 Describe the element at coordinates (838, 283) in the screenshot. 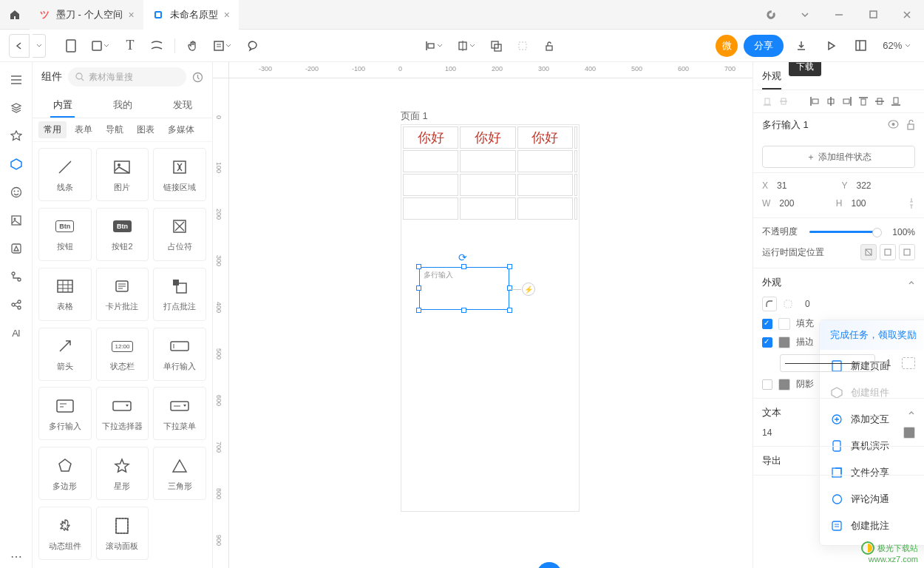

I see `appearance-section: 外观` at that location.